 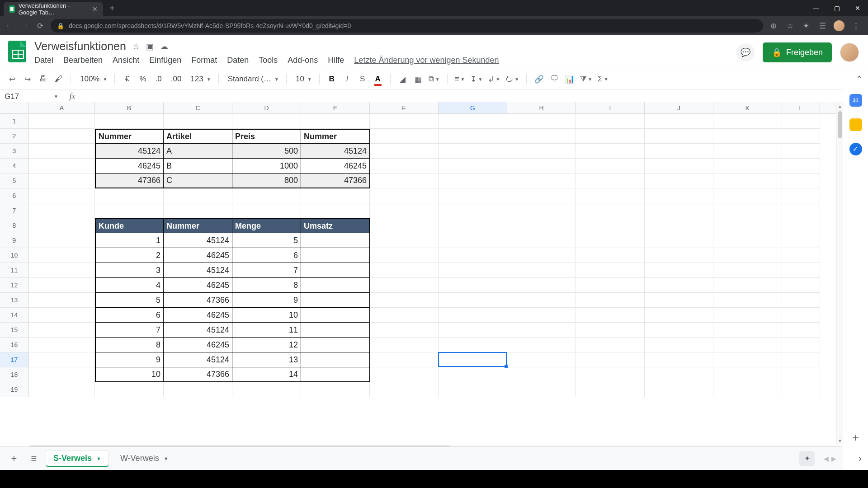 What do you see at coordinates (826, 459) in the screenshot?
I see `sheet-nav-left-icon: ◀` at bounding box center [826, 459].